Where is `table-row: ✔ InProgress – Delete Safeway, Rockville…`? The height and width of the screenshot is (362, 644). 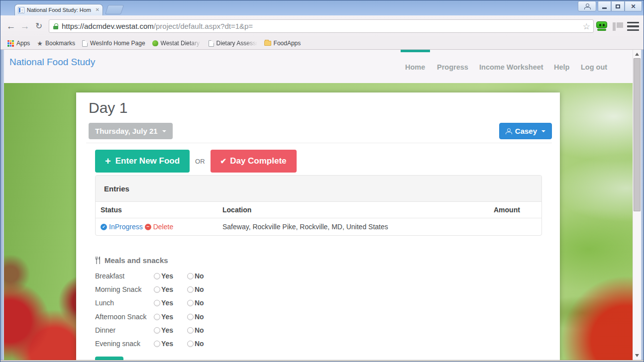
table-row: ✔ InProgress – Delete Safeway, Rockville… is located at coordinates (319, 227).